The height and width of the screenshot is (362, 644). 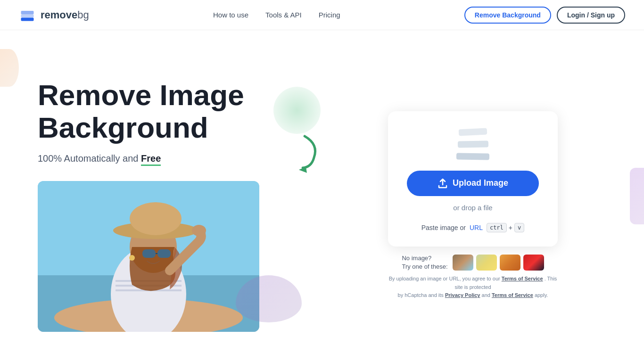 I want to click on logo: removebg, so click(x=54, y=15).